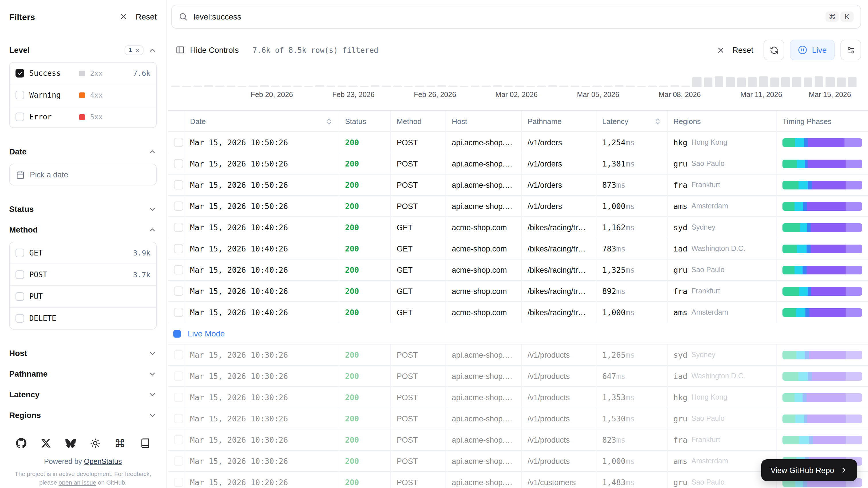 The width and height of the screenshot is (868, 488). What do you see at coordinates (83, 353) in the screenshot?
I see `section-host: Host` at bounding box center [83, 353].